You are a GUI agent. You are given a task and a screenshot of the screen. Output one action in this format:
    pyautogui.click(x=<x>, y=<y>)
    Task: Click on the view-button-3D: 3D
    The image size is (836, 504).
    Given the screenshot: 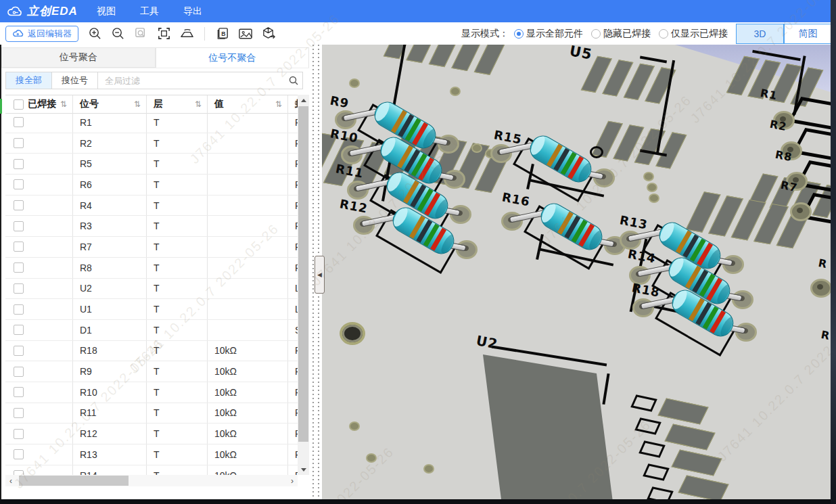 What is the action you would take?
    pyautogui.click(x=760, y=34)
    